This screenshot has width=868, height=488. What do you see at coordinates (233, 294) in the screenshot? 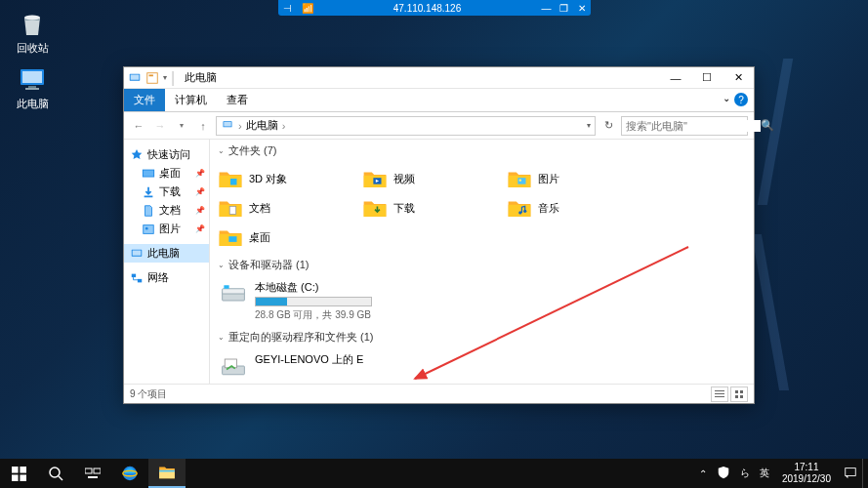
I see `drive-icon` at bounding box center [233, 294].